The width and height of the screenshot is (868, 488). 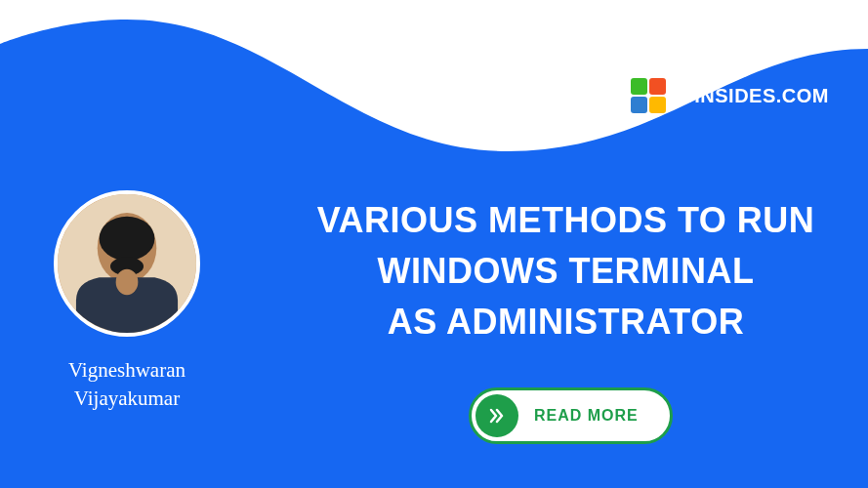 What do you see at coordinates (586, 416) in the screenshot?
I see `cta-label: READ MORE` at bounding box center [586, 416].